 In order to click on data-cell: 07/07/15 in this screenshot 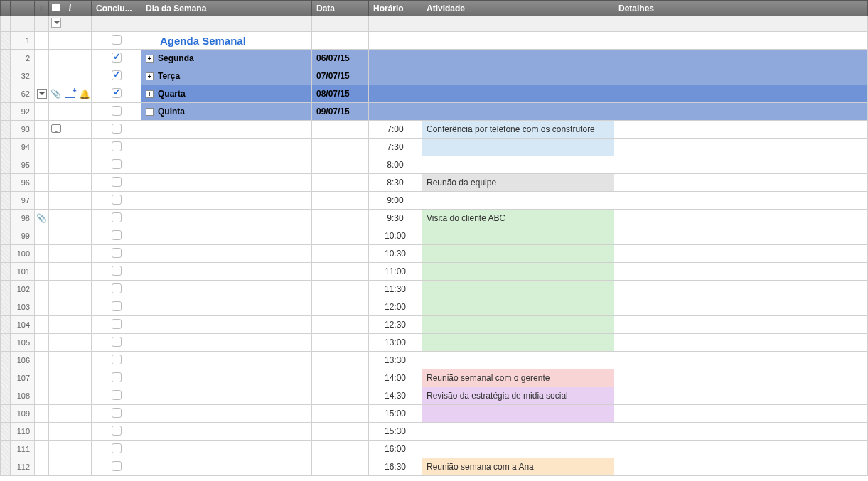, I will do `click(341, 77)`.